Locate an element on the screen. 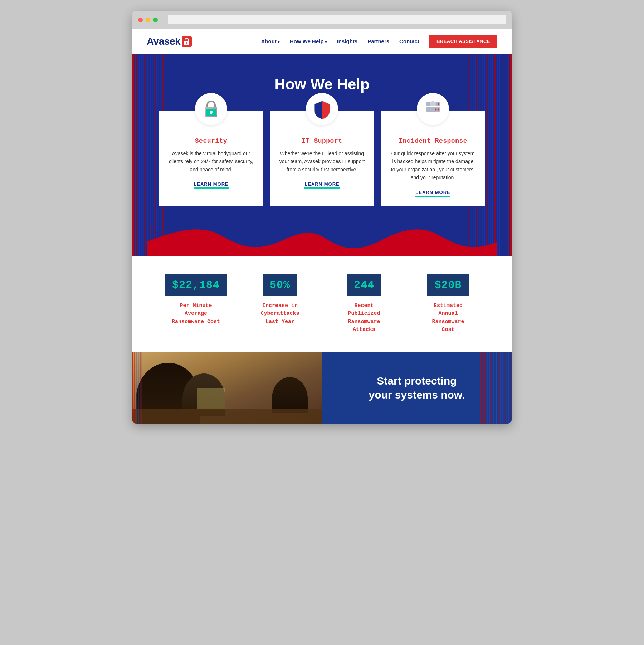  nav-item-how-we-help: How We Help is located at coordinates (308, 41).